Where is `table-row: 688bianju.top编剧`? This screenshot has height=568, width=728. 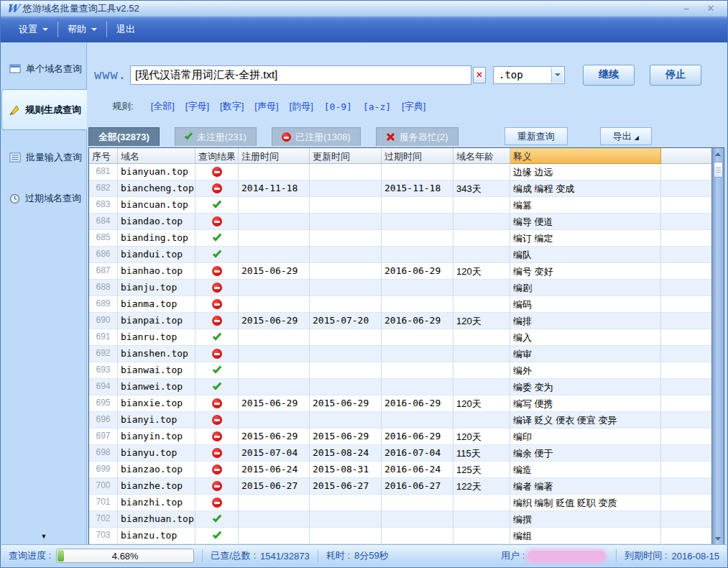
table-row: 688bianju.top编剧 is located at coordinates (400, 288).